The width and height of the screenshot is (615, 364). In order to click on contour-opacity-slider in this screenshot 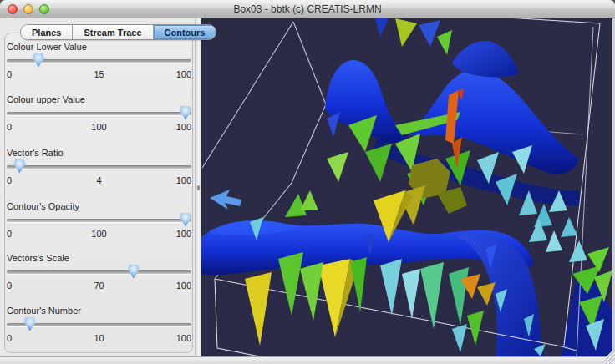, I will do `click(99, 220)`.